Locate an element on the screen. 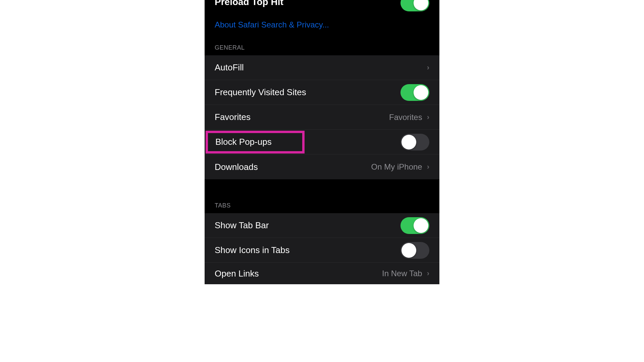 This screenshot has width=644, height=362. block-popups-row: Block Pop-ups is located at coordinates (322, 142).